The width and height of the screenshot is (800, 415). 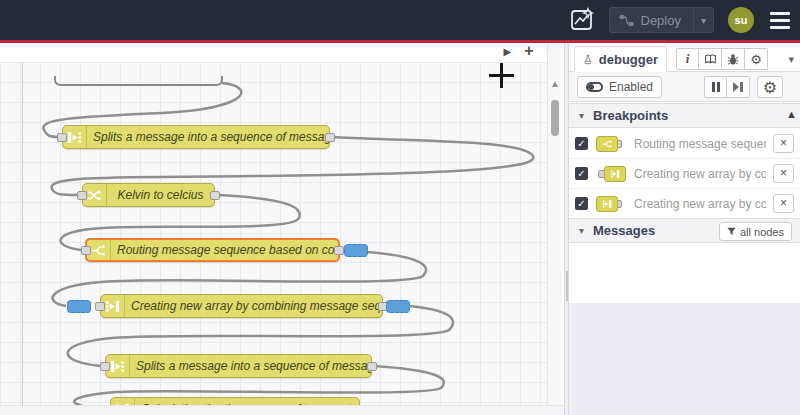 What do you see at coordinates (620, 59) in the screenshot?
I see `tab-debugger: debugger` at bounding box center [620, 59].